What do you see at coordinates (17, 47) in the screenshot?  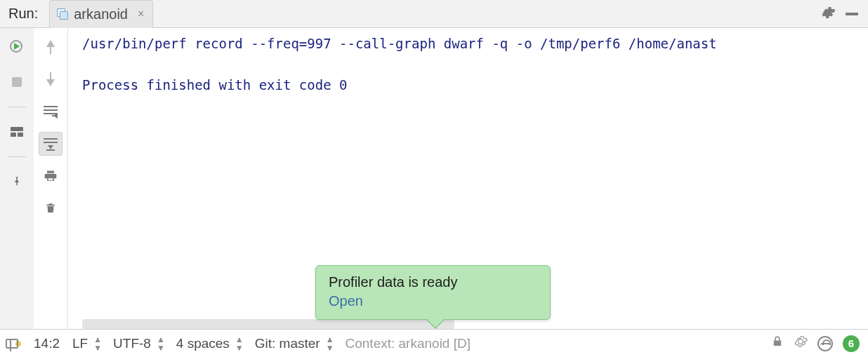 I see `rerun-icon` at bounding box center [17, 47].